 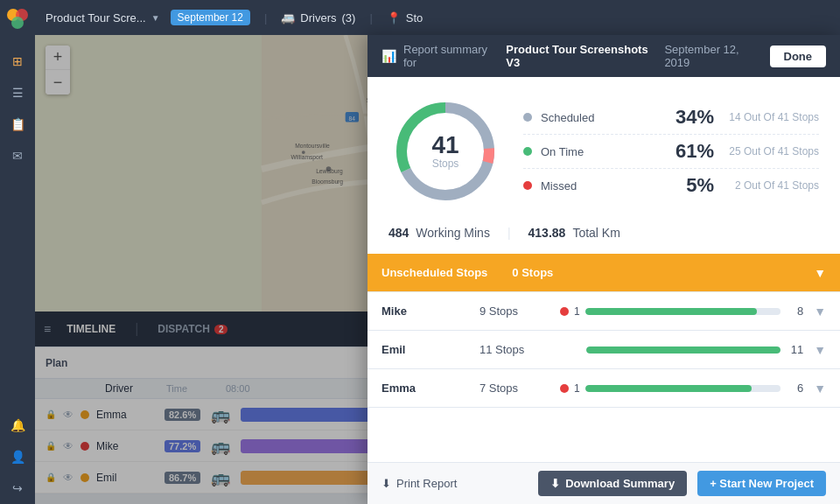 What do you see at coordinates (671, 186) in the screenshot?
I see `stat-row-missed: Missed 5% 2 Out Of 41 Stops` at bounding box center [671, 186].